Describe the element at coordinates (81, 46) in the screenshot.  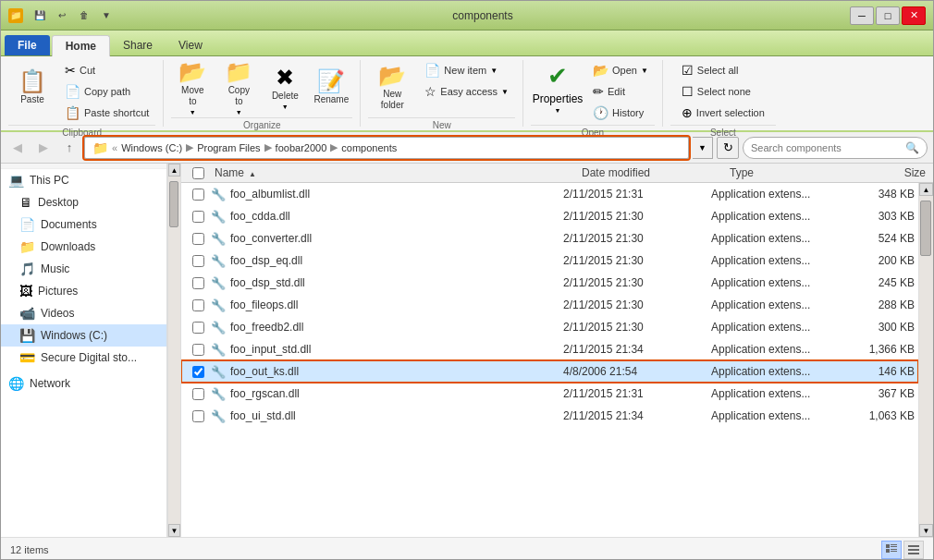
I see `tab-home: Home` at that location.